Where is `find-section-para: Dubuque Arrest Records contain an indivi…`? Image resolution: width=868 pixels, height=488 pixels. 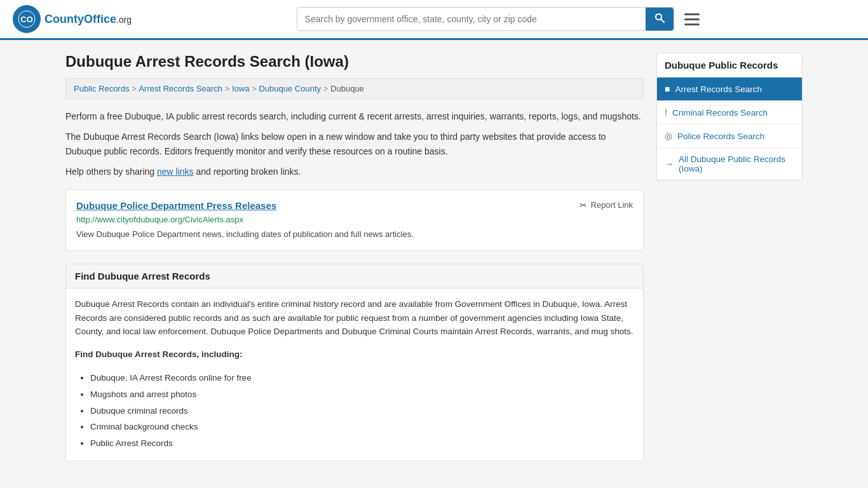
find-section-para: Dubuque Arrest Records contain an indivi… is located at coordinates (355, 318).